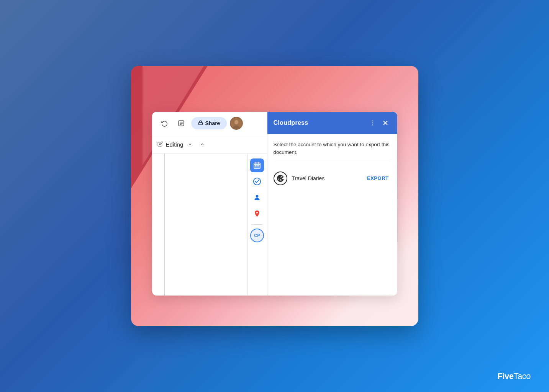 Image resolution: width=549 pixels, height=392 pixels. I want to click on cloudpress-more-button, so click(372, 123).